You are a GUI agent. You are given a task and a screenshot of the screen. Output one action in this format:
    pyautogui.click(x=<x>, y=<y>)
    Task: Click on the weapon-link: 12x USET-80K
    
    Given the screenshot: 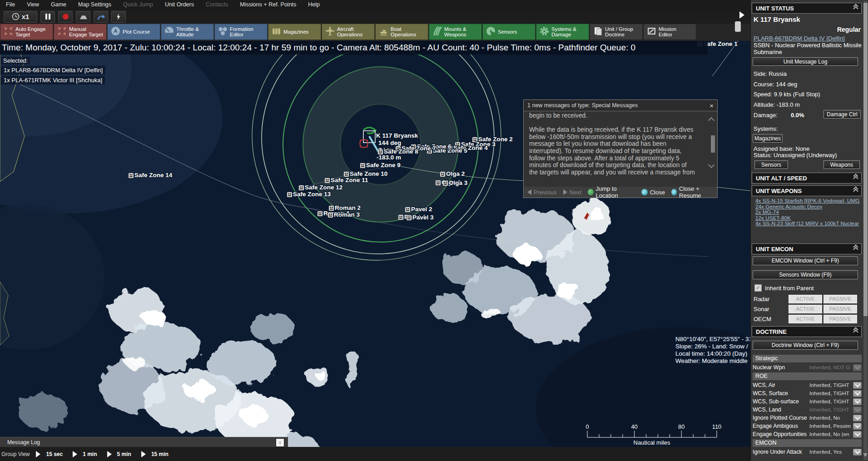 What is the action you would take?
    pyautogui.click(x=808, y=218)
    